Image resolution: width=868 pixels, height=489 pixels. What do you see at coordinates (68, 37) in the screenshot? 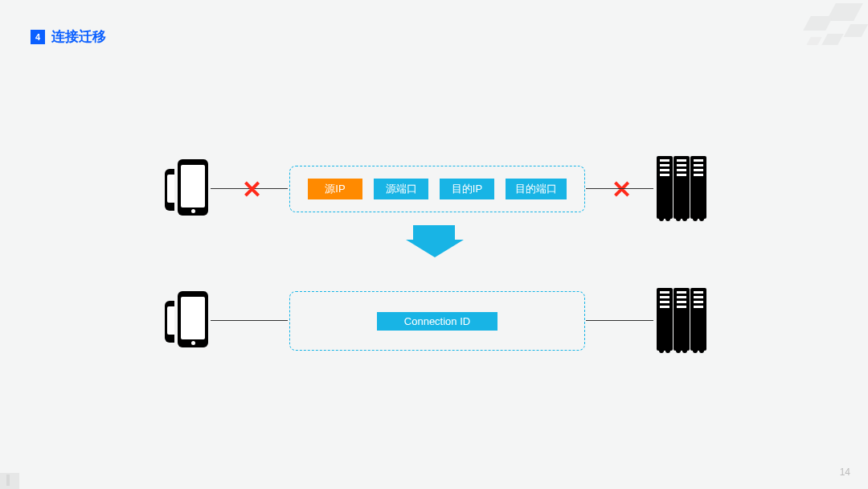
I see `slide-header: 4 连接迁移` at bounding box center [68, 37].